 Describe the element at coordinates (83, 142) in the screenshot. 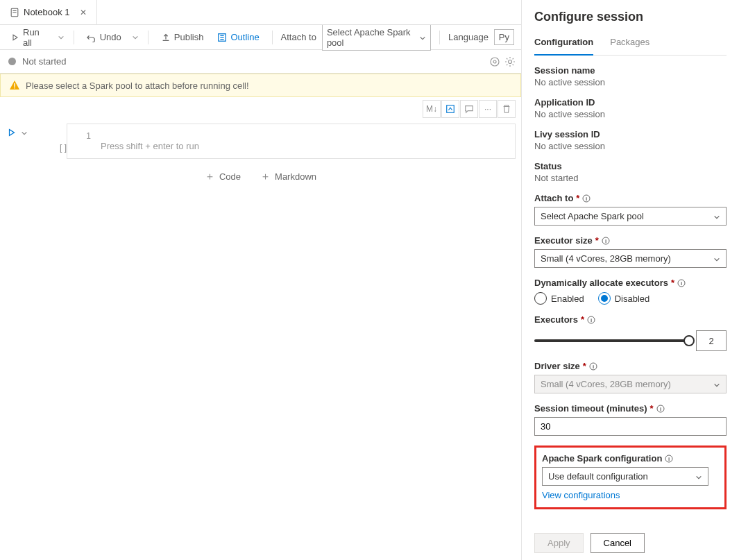

I see `line-number: 1` at that location.